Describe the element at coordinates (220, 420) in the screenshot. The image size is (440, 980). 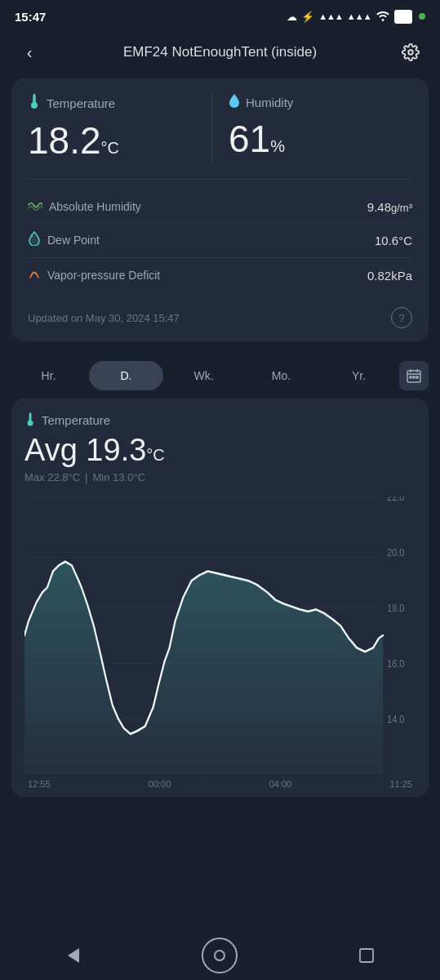
I see `chart-label: Temperature` at that location.